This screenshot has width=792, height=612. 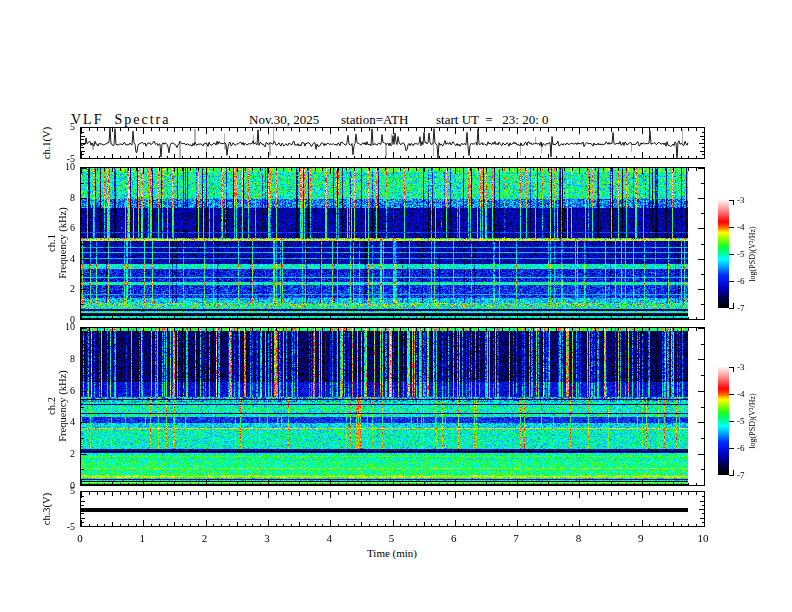 I want to click on y-tick-label: 10, so click(x=64, y=327).